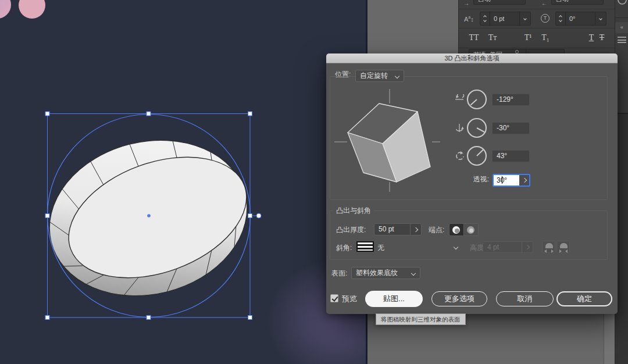 The image size is (628, 364). What do you see at coordinates (351, 230) in the screenshot?
I see `extrude-depth-label: 凸出厚度:` at bounding box center [351, 230].